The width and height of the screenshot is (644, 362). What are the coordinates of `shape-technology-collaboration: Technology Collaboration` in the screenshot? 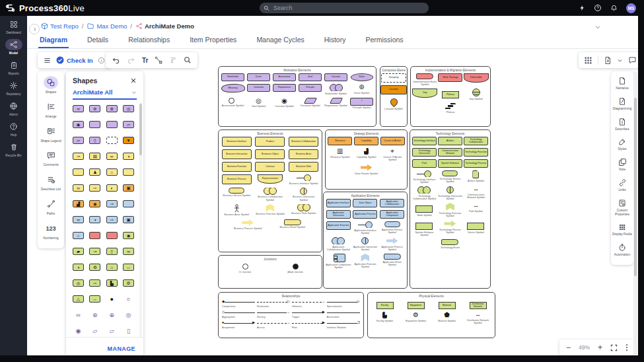 It's located at (476, 141).